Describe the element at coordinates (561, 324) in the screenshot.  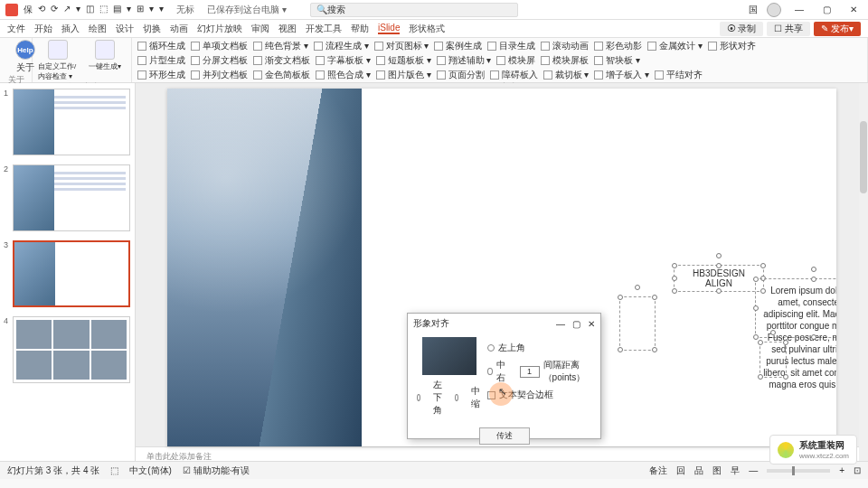
I see `dialog-min-icon: —` at that location.